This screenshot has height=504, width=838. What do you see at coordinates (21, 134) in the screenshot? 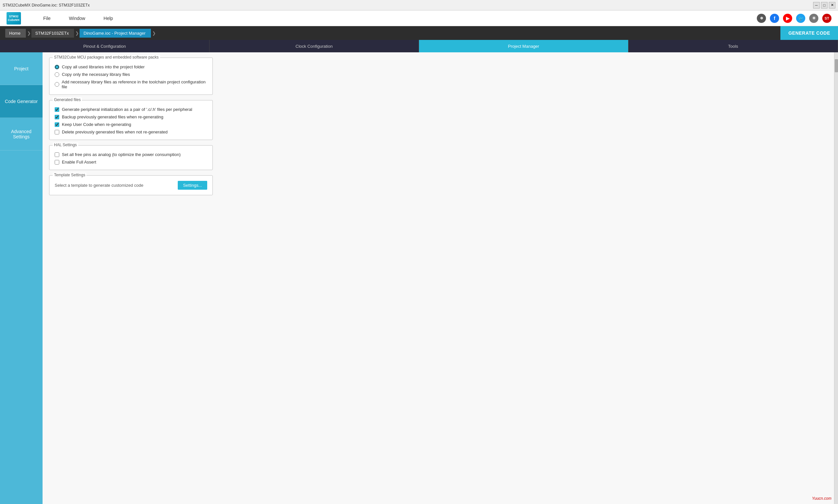
I see `sidebar-item-advanced-settings: Advanced Settings` at bounding box center [21, 134].